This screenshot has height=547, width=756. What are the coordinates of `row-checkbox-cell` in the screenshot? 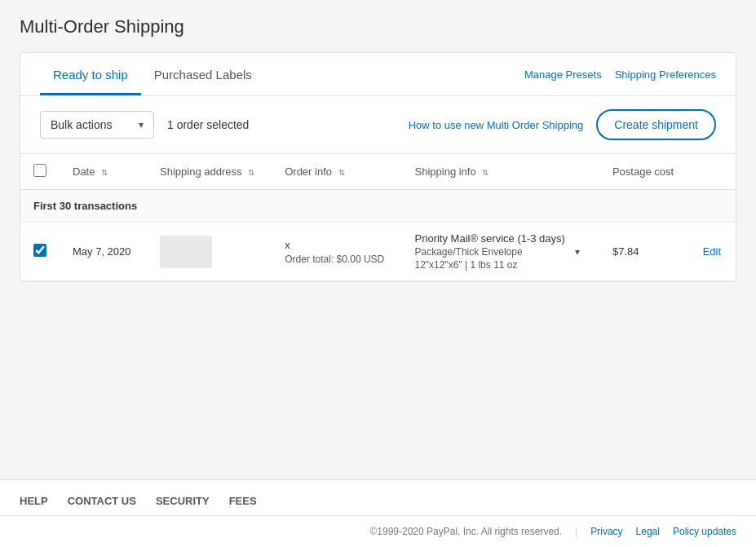 It's located at (40, 252).